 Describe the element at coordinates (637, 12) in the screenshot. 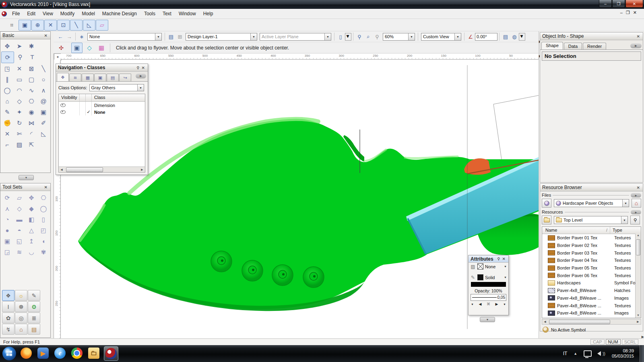

I see `mdi-close-button: ✕` at that location.